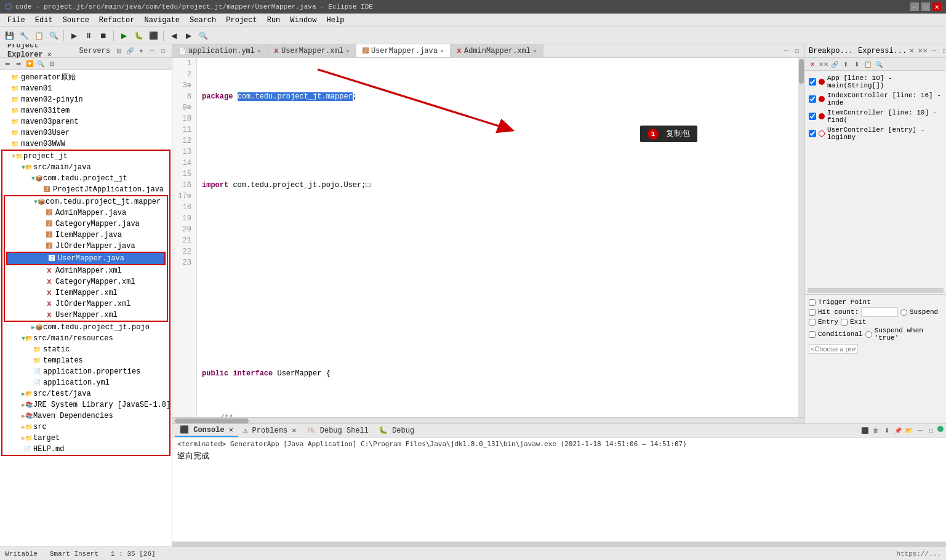 The width and height of the screenshot is (946, 560). What do you see at coordinates (835, 64) in the screenshot?
I see `bp-toolbar-btn3: 🔗` at bounding box center [835, 64].